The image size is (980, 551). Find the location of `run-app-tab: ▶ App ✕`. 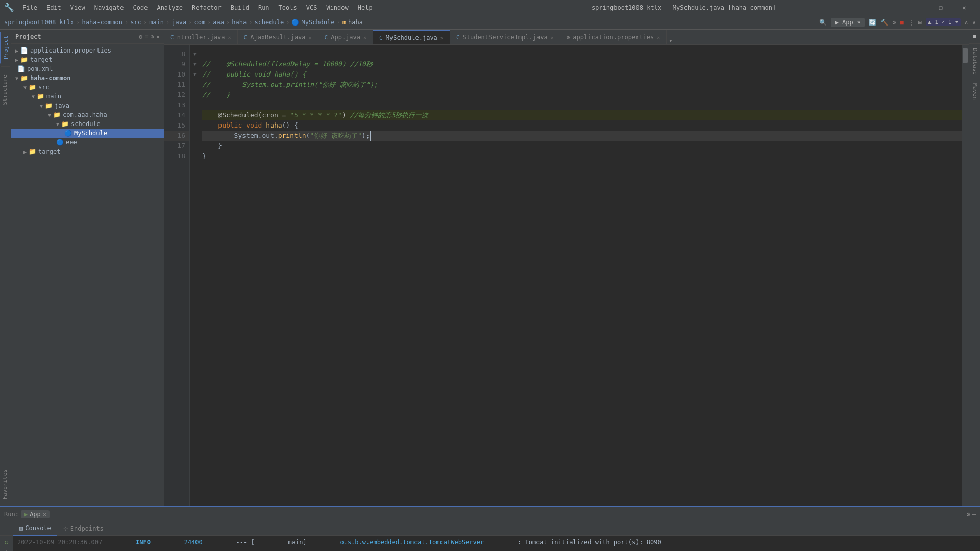

run-app-tab: ▶ App ✕ is located at coordinates (35, 514).